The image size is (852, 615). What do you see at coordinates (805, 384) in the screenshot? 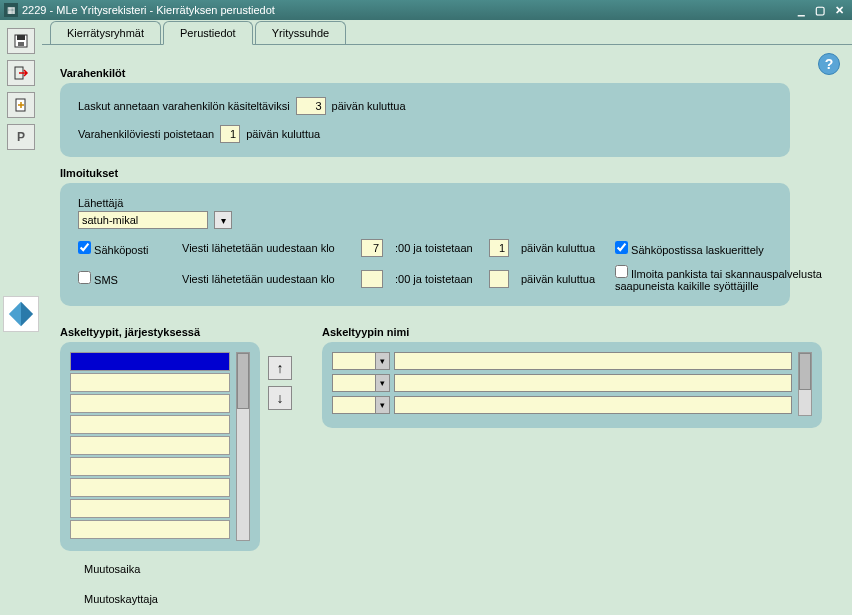
I see `names-scrollbar` at bounding box center [805, 384].